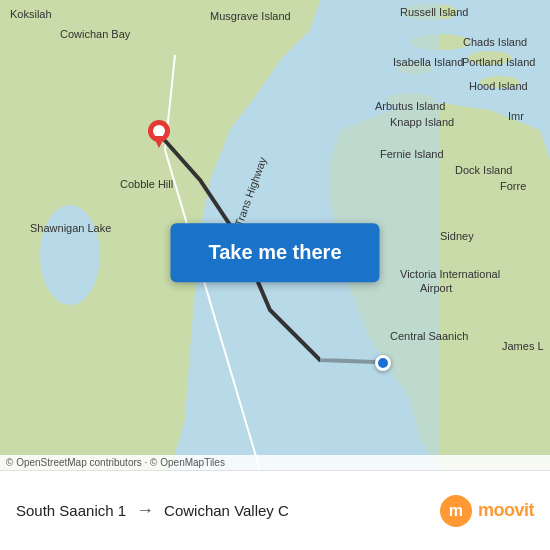 The width and height of the screenshot is (550, 550). Describe the element at coordinates (71, 510) in the screenshot. I see `origin-label: South Saanich 1` at that location.